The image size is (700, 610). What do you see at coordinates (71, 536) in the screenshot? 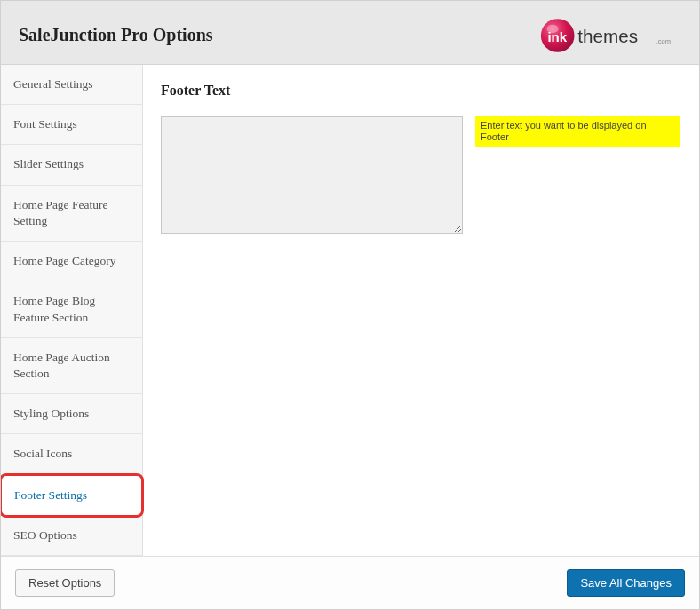
I see `sidebar-item-seo-options: SEO Options` at bounding box center [71, 536].